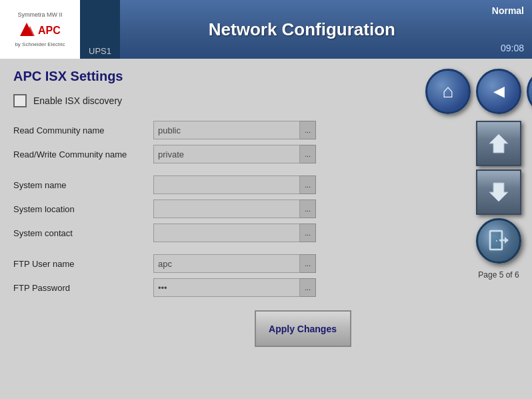 The width and height of the screenshot is (532, 399). I want to click on up-arrow-icon, so click(499, 143).